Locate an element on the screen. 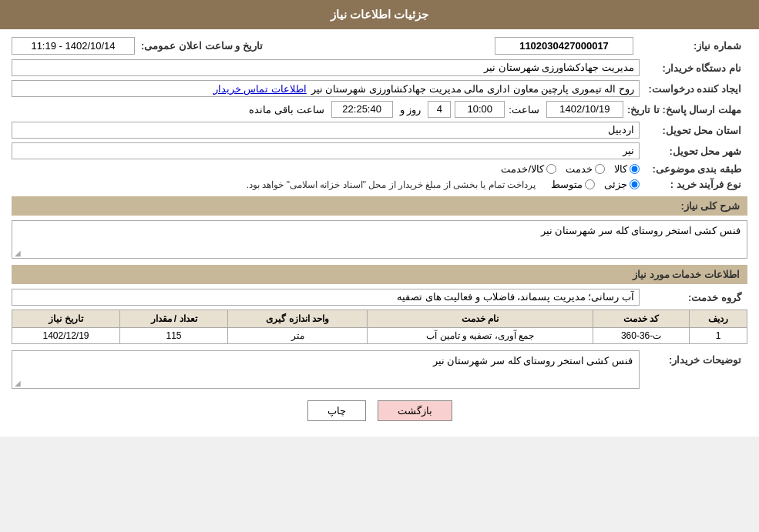 The image size is (759, 532). purchase-medium-label: متوسط is located at coordinates (567, 185).